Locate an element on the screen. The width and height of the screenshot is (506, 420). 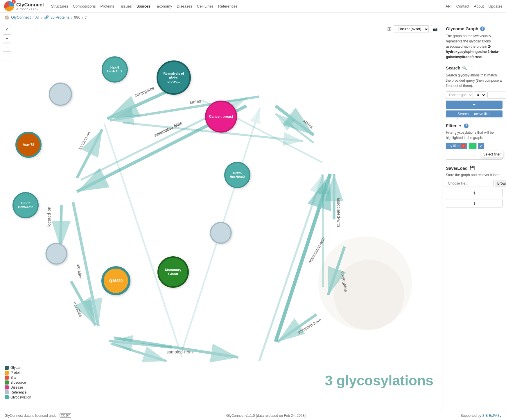
camera-btn: 📷 is located at coordinates (435, 29).